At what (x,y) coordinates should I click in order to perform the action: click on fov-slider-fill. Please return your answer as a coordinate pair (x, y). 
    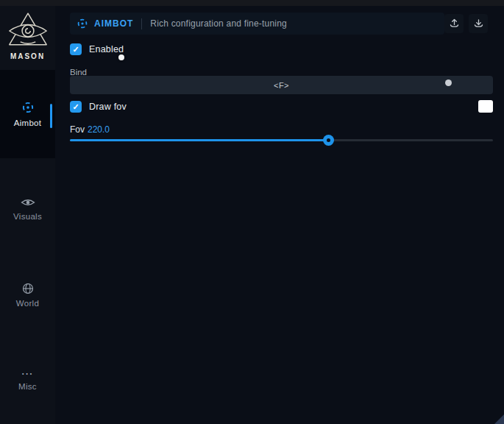
    Looking at the image, I should click on (199, 140).